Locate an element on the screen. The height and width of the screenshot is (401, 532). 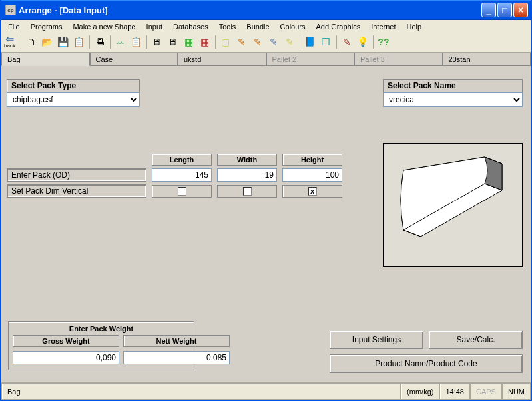
save-calc-button: Save/Calc. is located at coordinates (475, 340).